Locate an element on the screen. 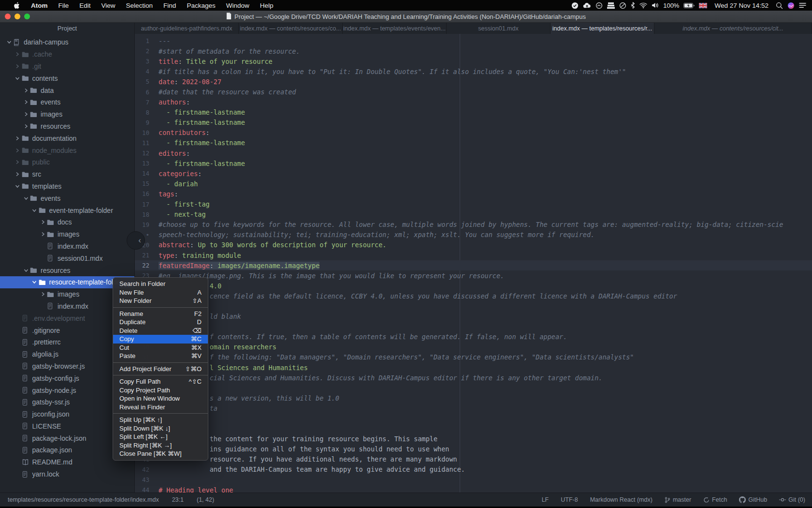 The height and width of the screenshot is (508, 812). code-line-9: 9 - firstname-lastname is located at coordinates (474, 123).